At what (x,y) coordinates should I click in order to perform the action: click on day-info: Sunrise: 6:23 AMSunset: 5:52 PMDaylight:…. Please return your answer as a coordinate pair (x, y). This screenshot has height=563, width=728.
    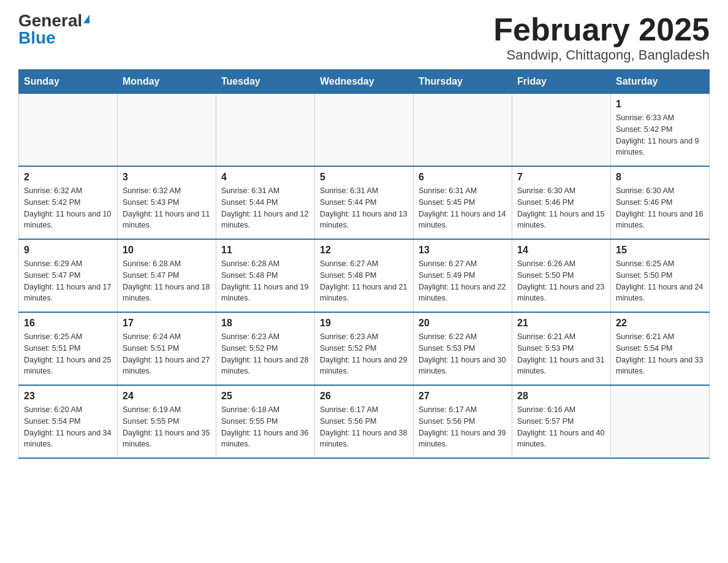
    Looking at the image, I should click on (364, 354).